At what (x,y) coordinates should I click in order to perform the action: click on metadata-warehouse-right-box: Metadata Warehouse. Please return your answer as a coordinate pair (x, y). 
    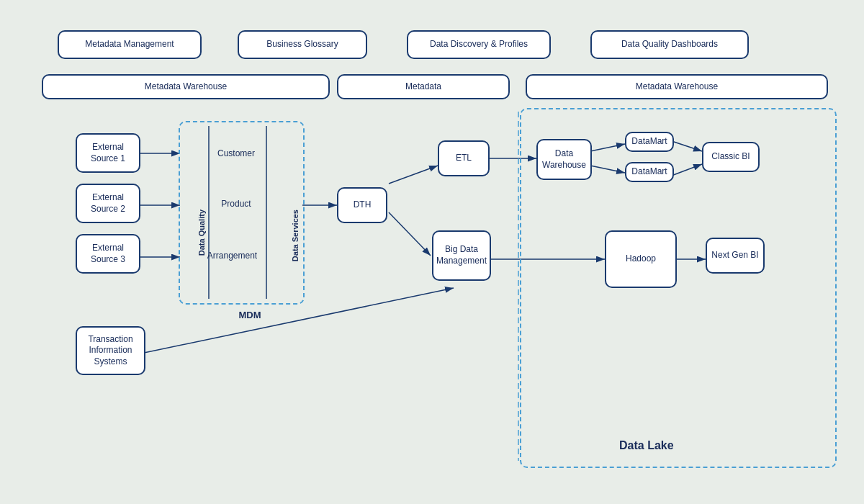
    Looking at the image, I should click on (677, 86).